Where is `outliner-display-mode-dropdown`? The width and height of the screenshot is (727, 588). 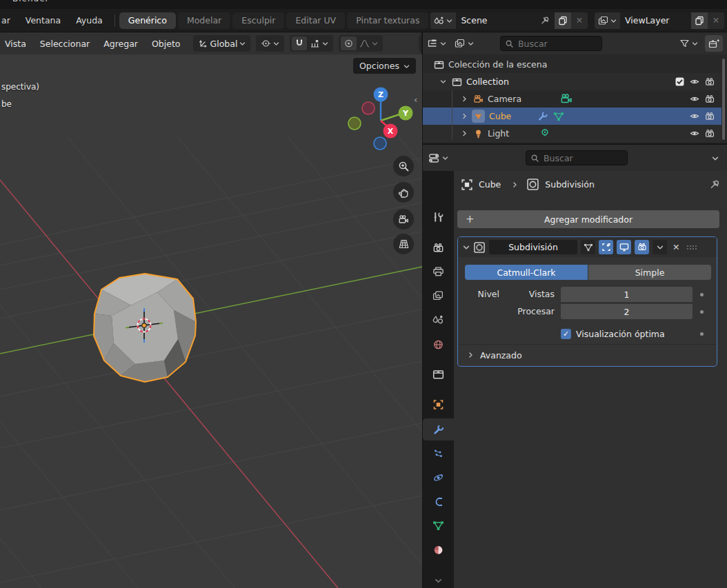
outliner-display-mode-dropdown is located at coordinates (464, 43).